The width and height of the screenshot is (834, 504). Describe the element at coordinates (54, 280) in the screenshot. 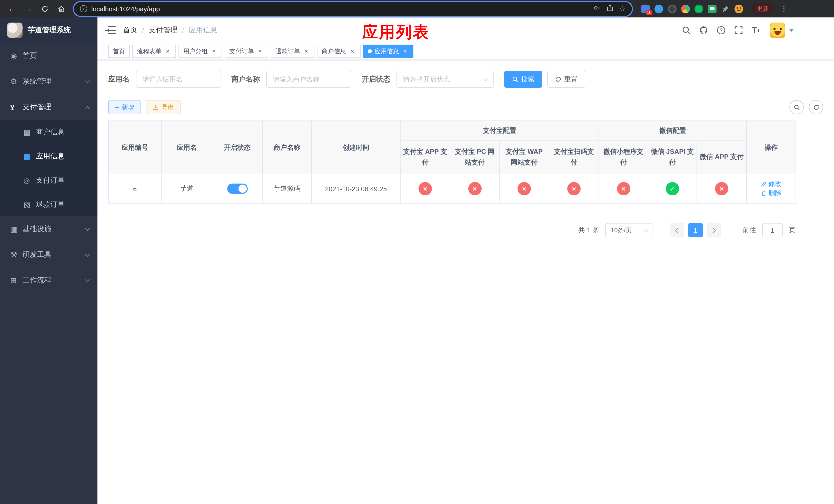

I see `sidebar-item-label: 工作流程` at that location.